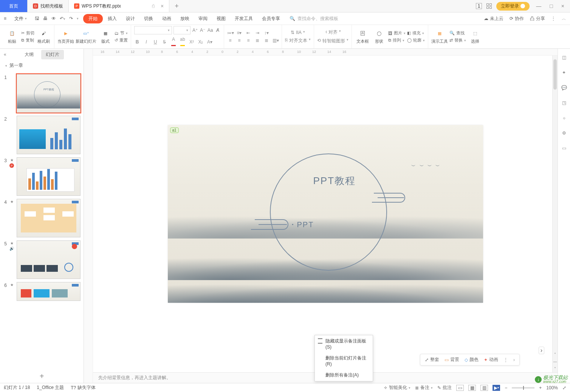  What do you see at coordinates (555, 355) in the screenshot?
I see `scroll-up-icon: ˄` at bounding box center [555, 355].